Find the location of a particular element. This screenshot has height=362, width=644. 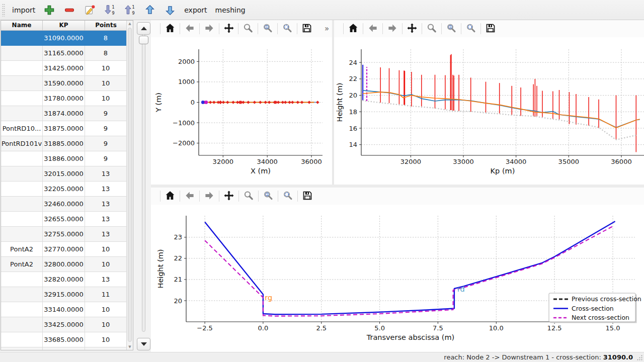

cell-kp: 31780.0000 is located at coordinates (64, 99).